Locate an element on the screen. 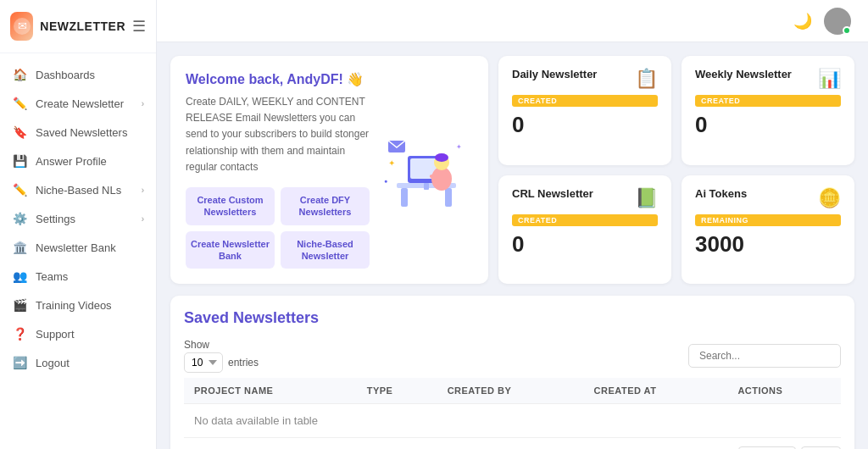 This screenshot has width=868, height=449. stat-card-crl-newsletter: CRL Newsletter 📗 CREATED 0 is located at coordinates (585, 230).